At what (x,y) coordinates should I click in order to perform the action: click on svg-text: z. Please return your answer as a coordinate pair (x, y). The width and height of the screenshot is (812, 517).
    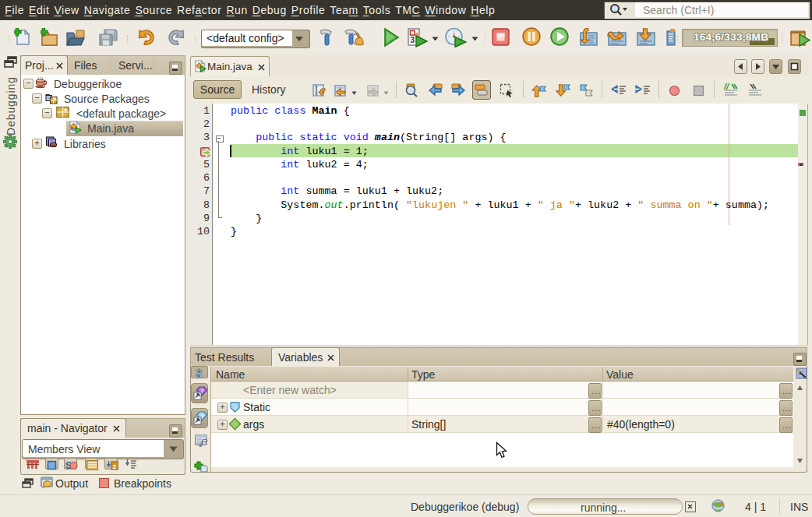
    Looking at the image, I should click on (115, 466).